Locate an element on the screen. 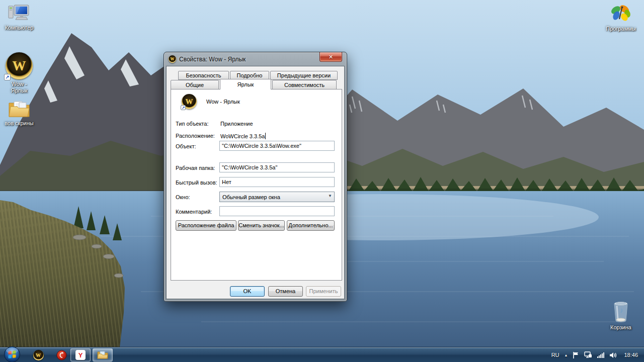 The height and width of the screenshot is (362, 644). desktop-icon-label: Корзина is located at coordinates (621, 328).